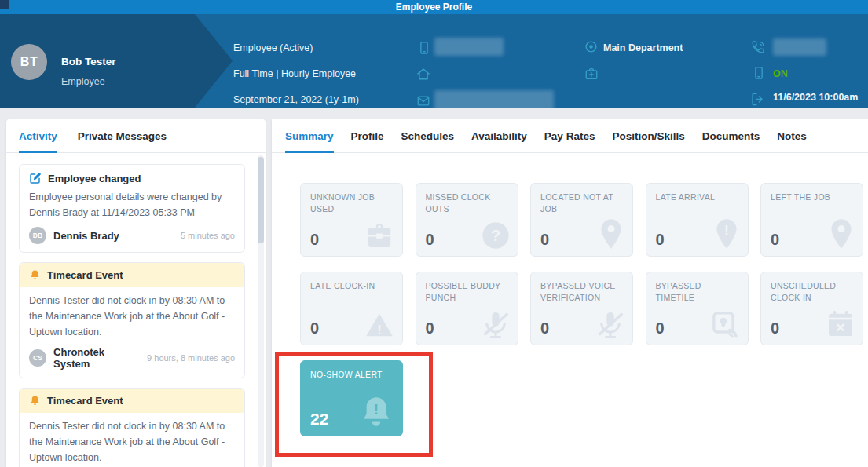  Describe the element at coordinates (581, 288) in the screenshot. I see `metric-label: BYPASSED VOICE VERIFICATION` at that location.